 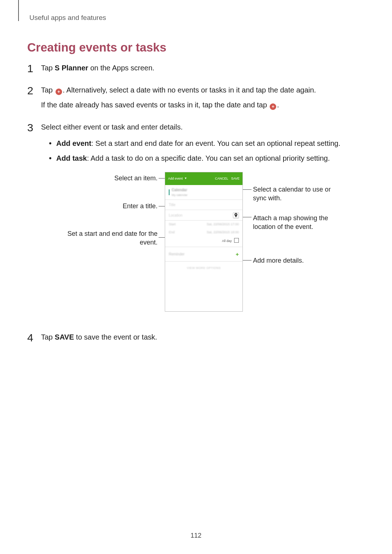 I want to click on calendar-row: Calendar My calendar, so click(x=204, y=192).